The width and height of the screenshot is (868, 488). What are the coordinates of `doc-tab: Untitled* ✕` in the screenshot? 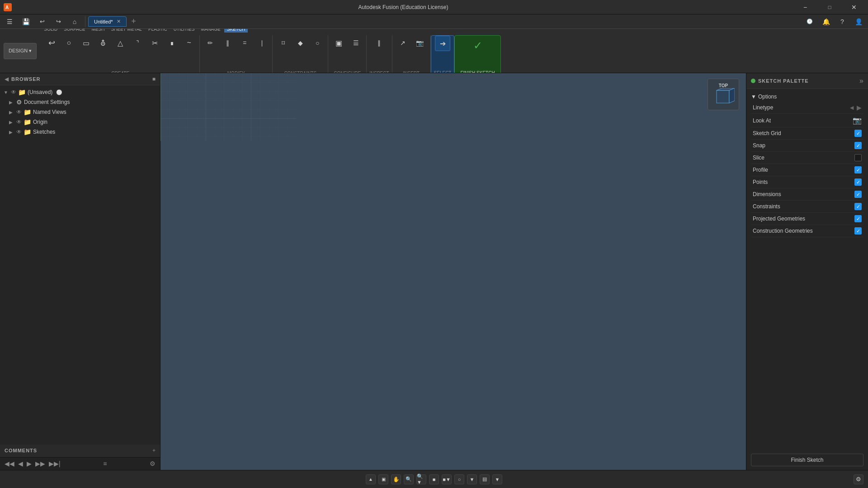 It's located at (108, 22).